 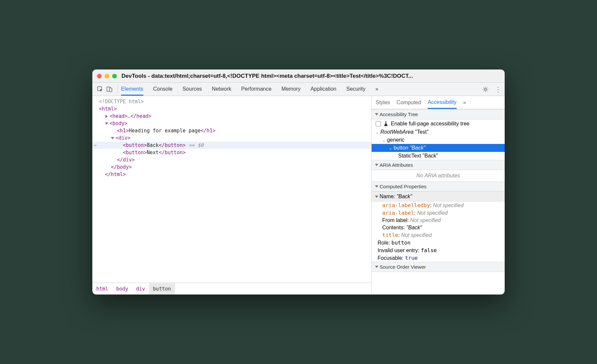 What do you see at coordinates (291, 89) in the screenshot?
I see `tab-memory: Memory` at bounding box center [291, 89].